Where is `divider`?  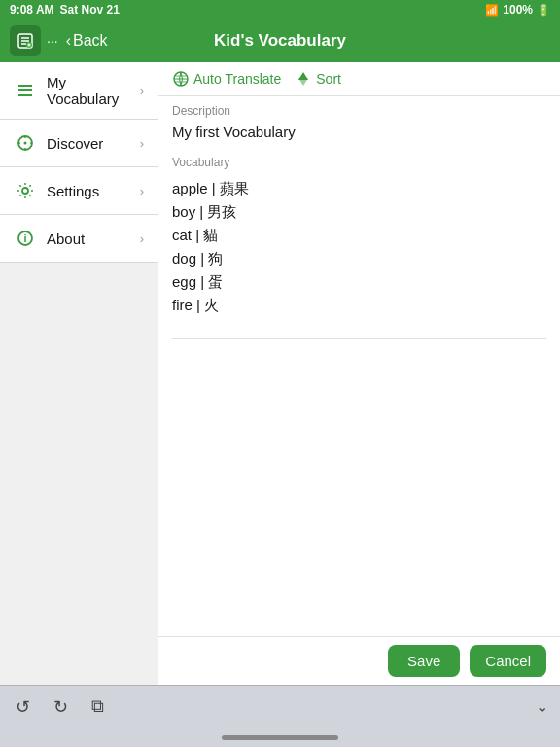
divider is located at coordinates (360, 338).